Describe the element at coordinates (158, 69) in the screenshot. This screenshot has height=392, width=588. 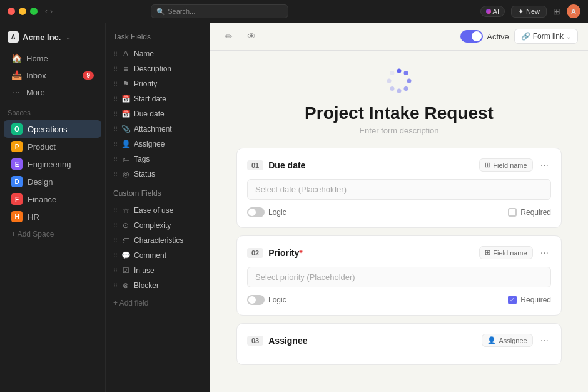
I see `field-item-description: ⠿ ≡ Description` at that location.